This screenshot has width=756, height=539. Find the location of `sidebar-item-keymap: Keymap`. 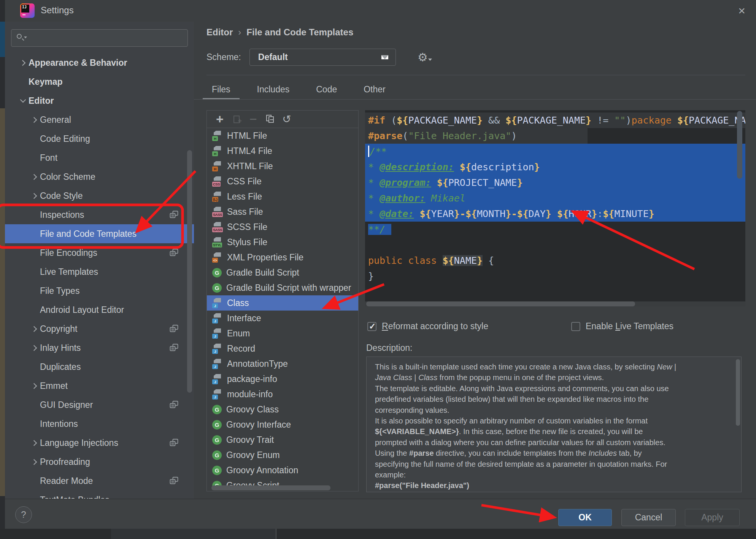

sidebar-item-keymap: Keymap is located at coordinates (100, 82).